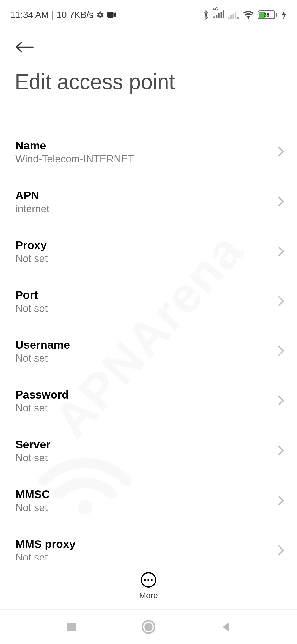 This screenshot has width=297, height=644. I want to click on setting-label: Port, so click(31, 295).